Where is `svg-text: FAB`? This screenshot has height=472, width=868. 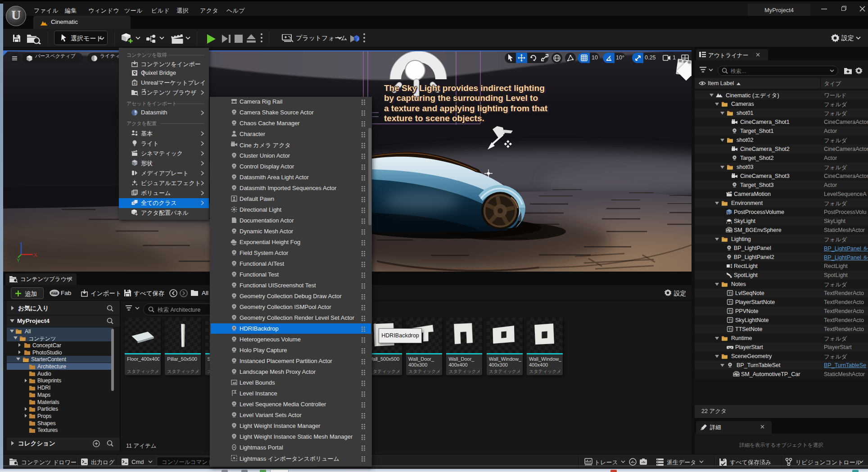
svg-text: FAB is located at coordinates (54, 294).